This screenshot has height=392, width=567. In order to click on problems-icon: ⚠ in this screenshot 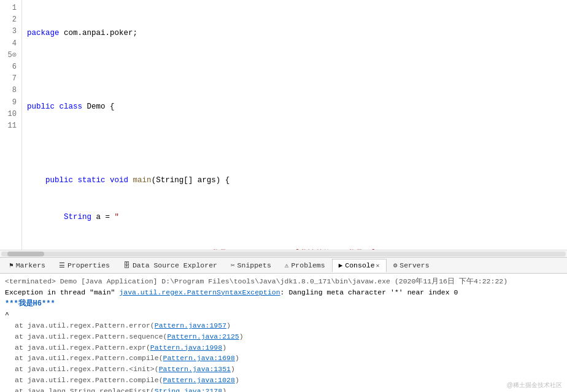, I will do `click(287, 265)`.